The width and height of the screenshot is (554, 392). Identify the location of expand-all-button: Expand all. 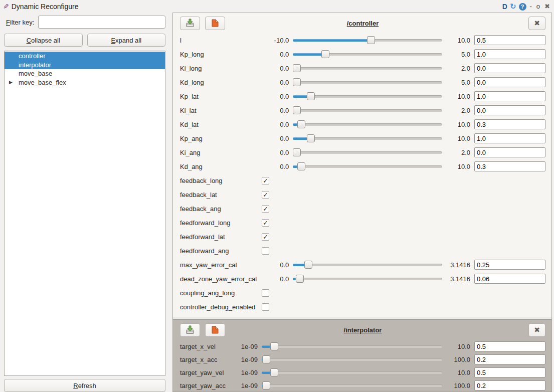
(126, 40).